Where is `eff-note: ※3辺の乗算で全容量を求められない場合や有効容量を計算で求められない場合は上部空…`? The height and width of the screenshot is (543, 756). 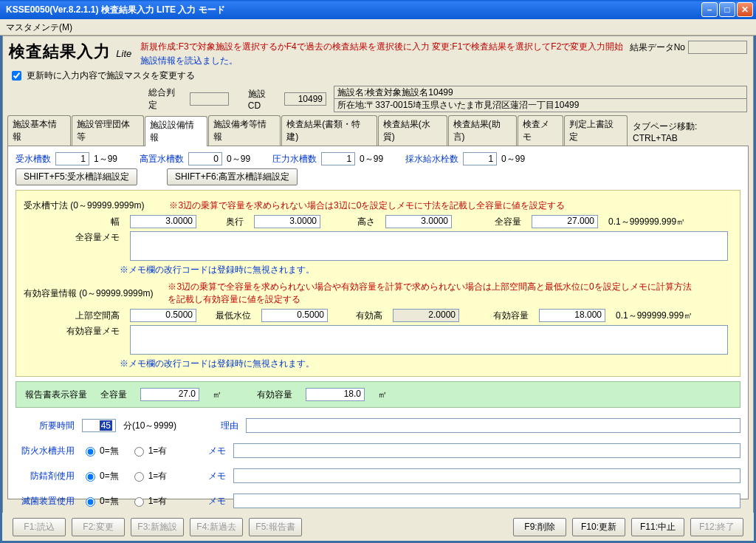 eff-note: ※3辺の乗算で全容量を求められない場合や有効容量を計算で求められない場合は上部空… is located at coordinates (433, 293).